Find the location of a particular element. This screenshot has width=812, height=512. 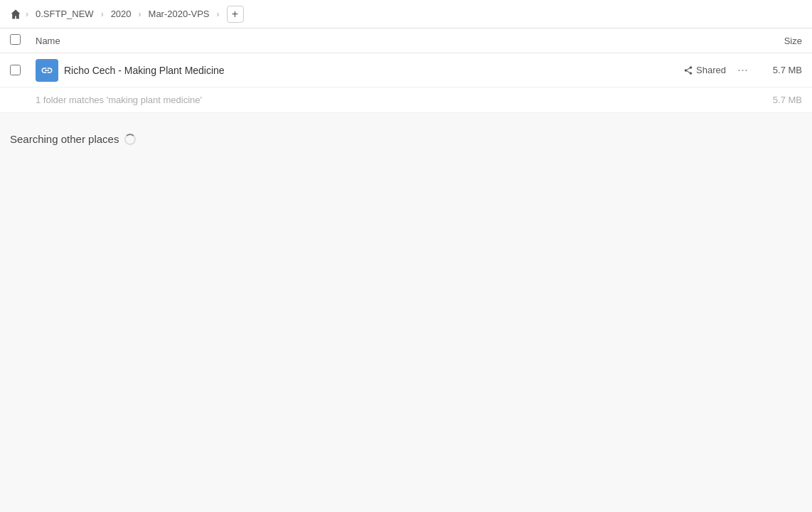

shared-label: Shared is located at coordinates (711, 70).